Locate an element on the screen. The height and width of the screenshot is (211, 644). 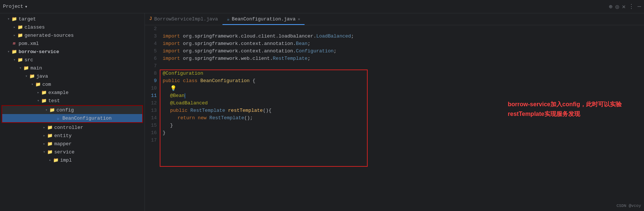
project-label: Project is located at coordinates (13, 7).